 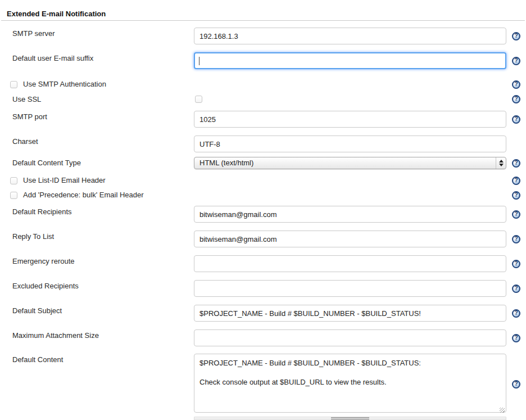 I want to click on content-type-select: HTML (text/html), so click(x=350, y=163).